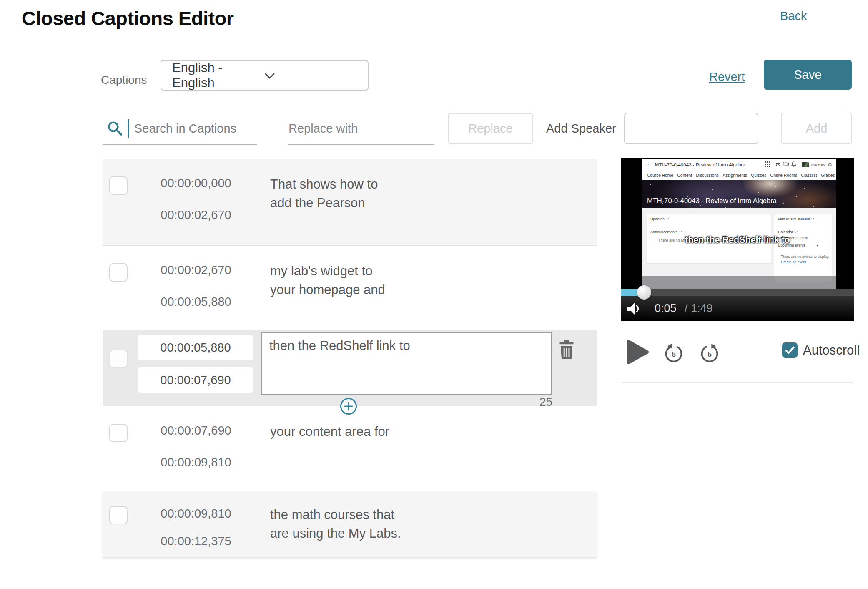  What do you see at coordinates (128, 128) in the screenshot?
I see `text-cursor` at bounding box center [128, 128].